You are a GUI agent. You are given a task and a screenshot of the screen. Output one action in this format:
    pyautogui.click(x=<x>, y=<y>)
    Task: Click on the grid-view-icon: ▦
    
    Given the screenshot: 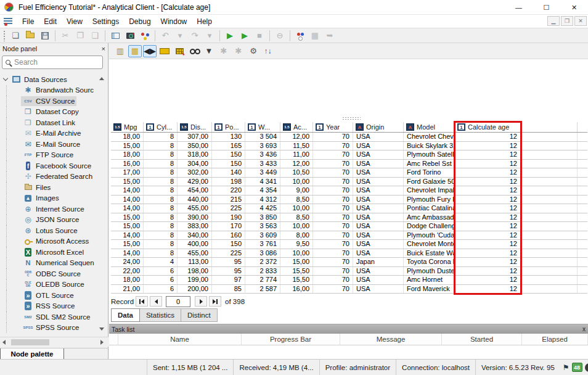 What is the action you would take?
    pyautogui.click(x=135, y=51)
    